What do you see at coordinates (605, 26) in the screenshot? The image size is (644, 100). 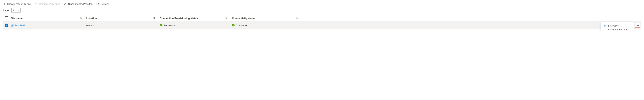 I see `edit-icon` at bounding box center [605, 26].